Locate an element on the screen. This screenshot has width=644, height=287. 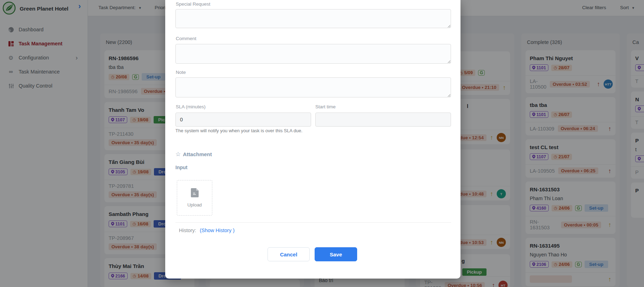
save-button: Save is located at coordinates (336, 254).